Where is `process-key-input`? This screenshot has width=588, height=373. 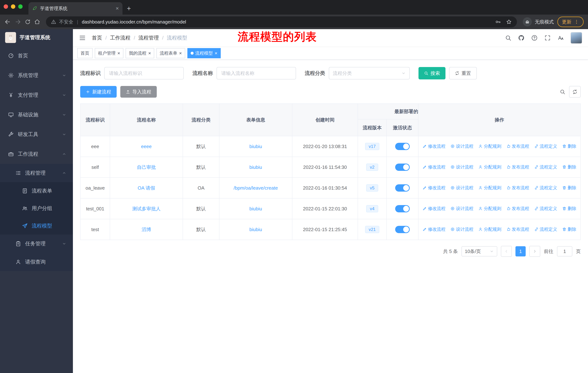
process-key-input is located at coordinates (144, 73).